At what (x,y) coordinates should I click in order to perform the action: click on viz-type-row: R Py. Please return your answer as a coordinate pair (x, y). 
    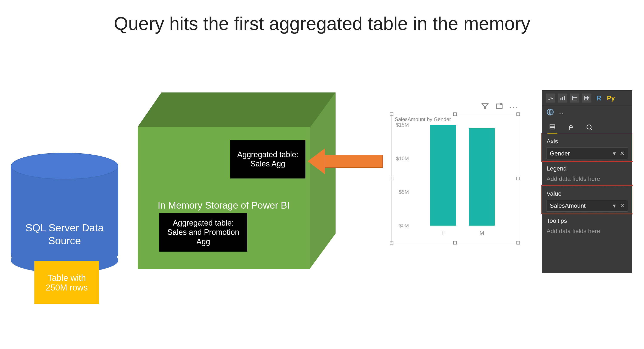
    Looking at the image, I should click on (587, 98).